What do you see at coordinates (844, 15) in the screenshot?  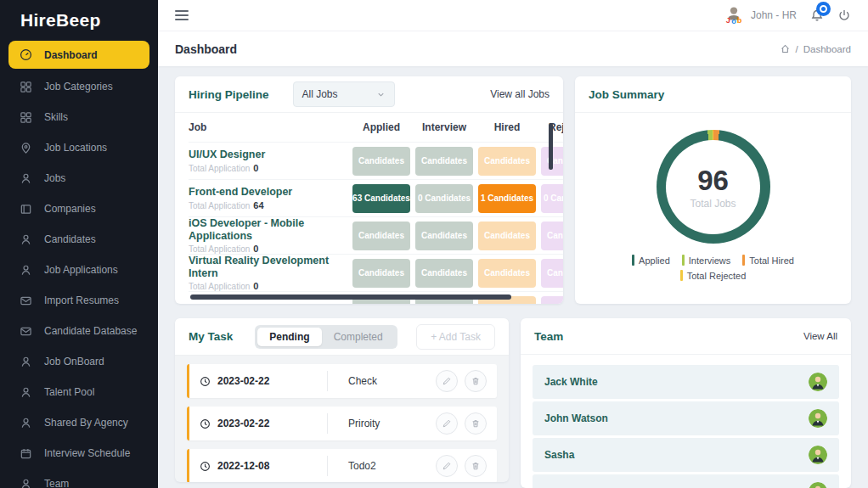 I see `power-icon` at bounding box center [844, 15].